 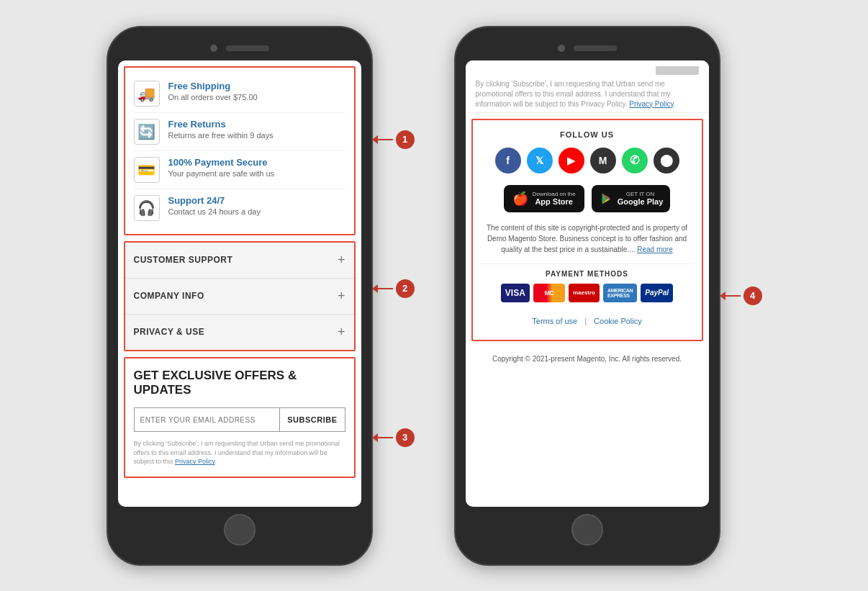 I want to click on subscribe-row: SUBSCRIBE, so click(x=240, y=420).